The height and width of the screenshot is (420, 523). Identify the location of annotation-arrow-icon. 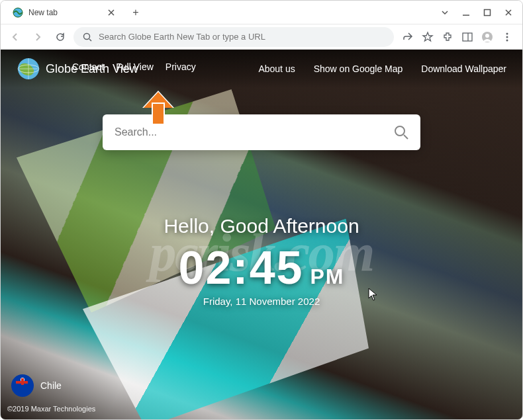
(158, 113).